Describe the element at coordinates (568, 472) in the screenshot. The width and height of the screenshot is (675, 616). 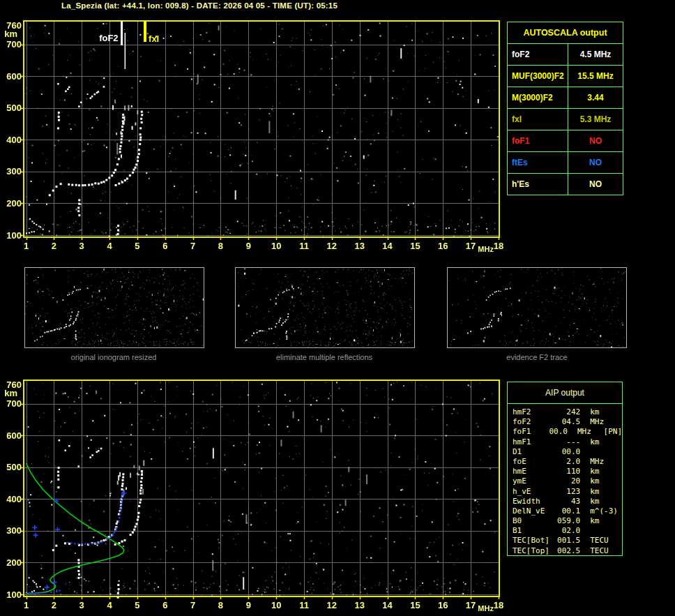
I see `aip-row: hmE110km` at that location.